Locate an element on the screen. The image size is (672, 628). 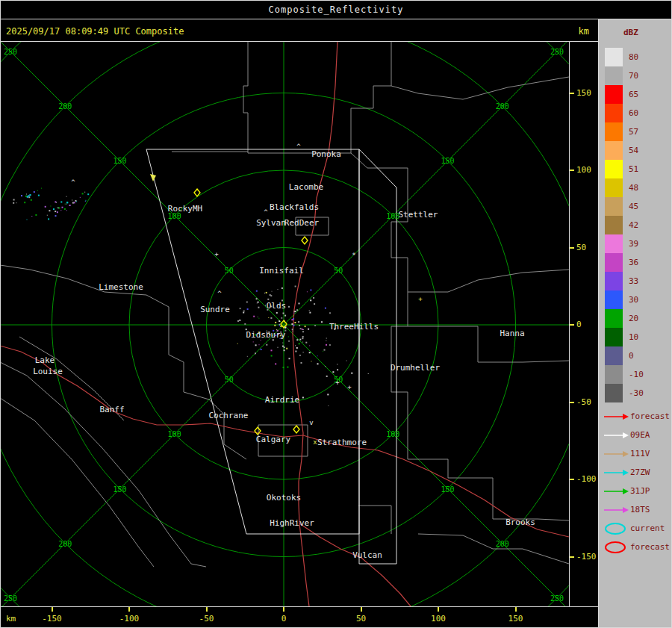
legend-row: 09EA is located at coordinates (636, 435).